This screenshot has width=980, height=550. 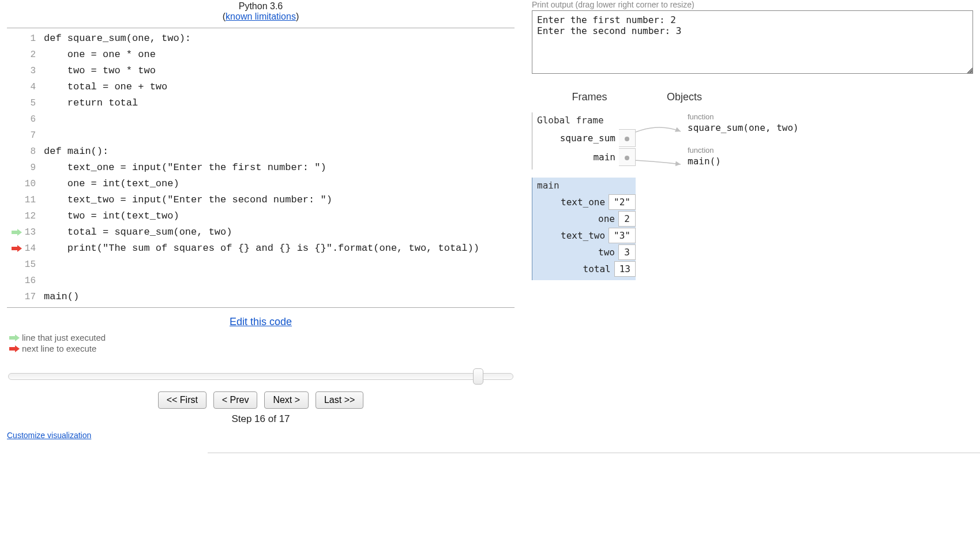 I want to click on code-line: 12 two = int(text_two), so click(x=261, y=216).